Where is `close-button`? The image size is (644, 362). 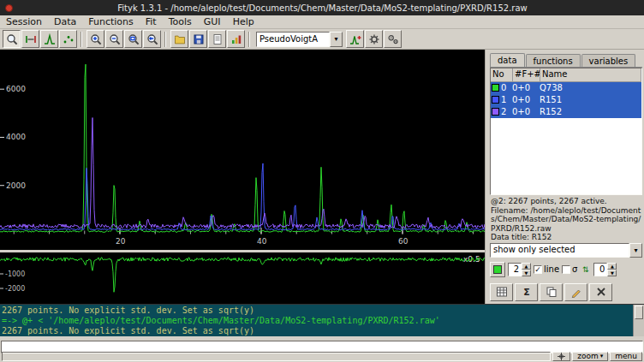
close-button is located at coordinates (9, 9).